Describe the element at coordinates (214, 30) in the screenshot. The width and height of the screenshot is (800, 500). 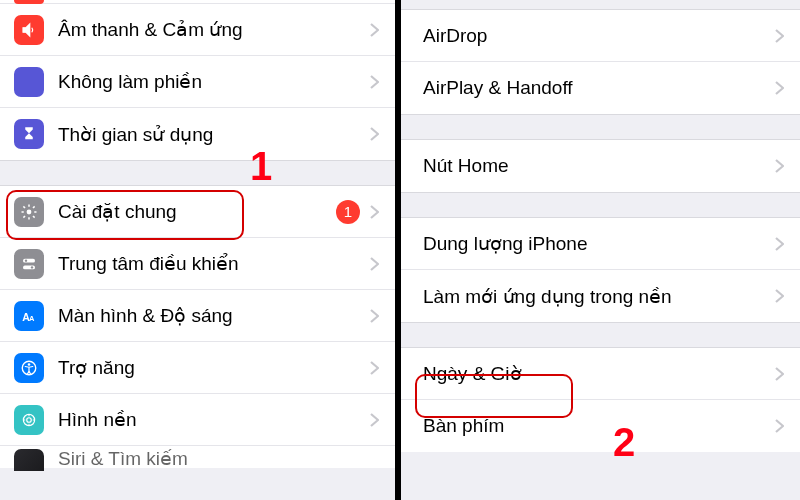
I see `row-label: Âm thanh & Cảm ứng` at that location.